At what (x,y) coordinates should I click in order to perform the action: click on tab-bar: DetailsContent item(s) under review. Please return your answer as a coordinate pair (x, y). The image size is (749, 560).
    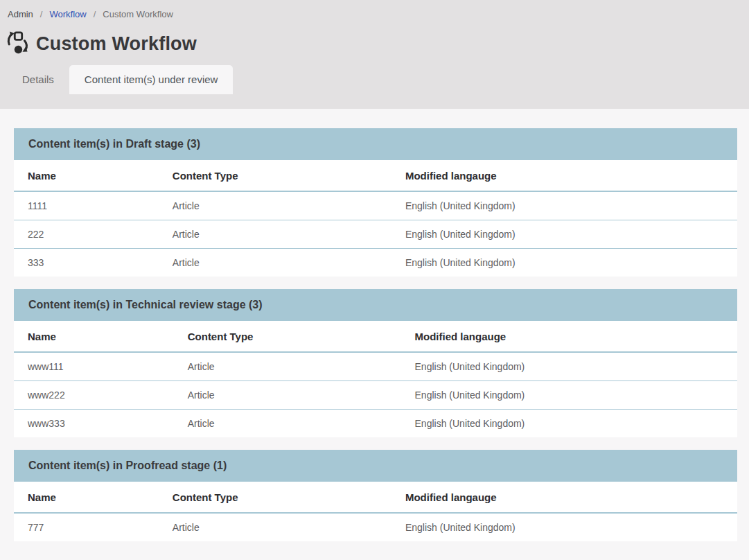
    Looking at the image, I should click on (374, 80).